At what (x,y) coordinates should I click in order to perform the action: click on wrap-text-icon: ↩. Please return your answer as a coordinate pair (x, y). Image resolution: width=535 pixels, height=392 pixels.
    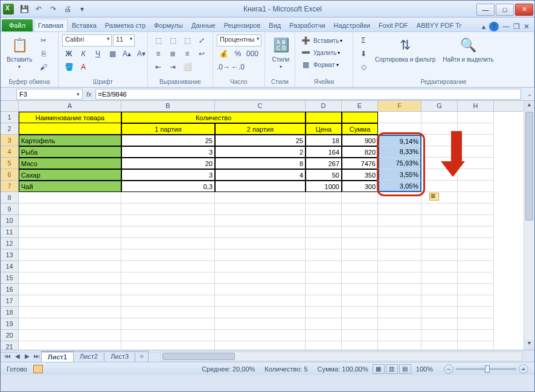
    Looking at the image, I should click on (202, 54).